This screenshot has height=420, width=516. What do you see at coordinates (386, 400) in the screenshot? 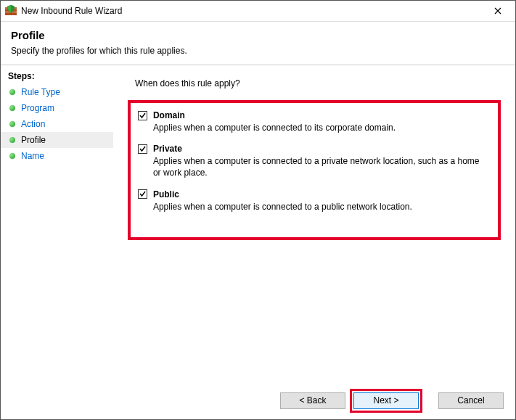
I see `next-button: Next >` at bounding box center [386, 400].